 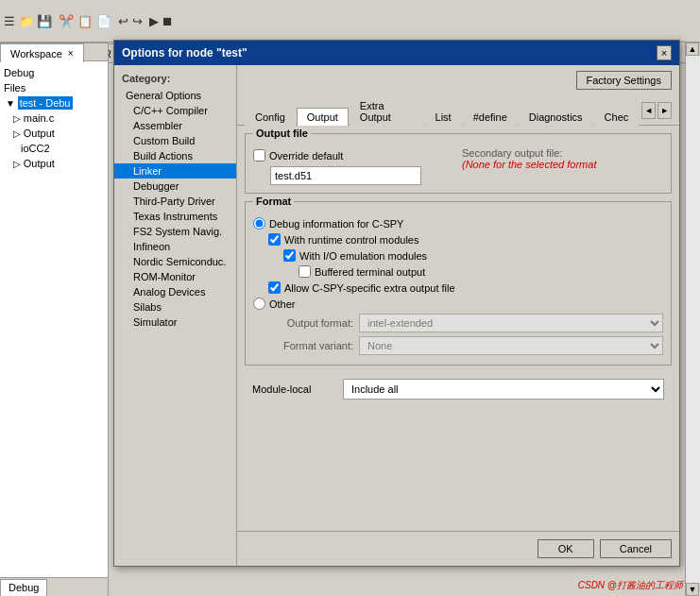 What do you see at coordinates (323, 117) in the screenshot?
I see `tab-output: Output` at bounding box center [323, 117].